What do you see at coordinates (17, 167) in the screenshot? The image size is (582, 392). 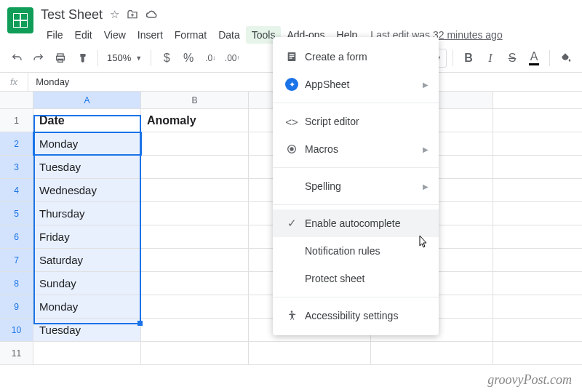 I see `row-header: 3` at bounding box center [17, 167].